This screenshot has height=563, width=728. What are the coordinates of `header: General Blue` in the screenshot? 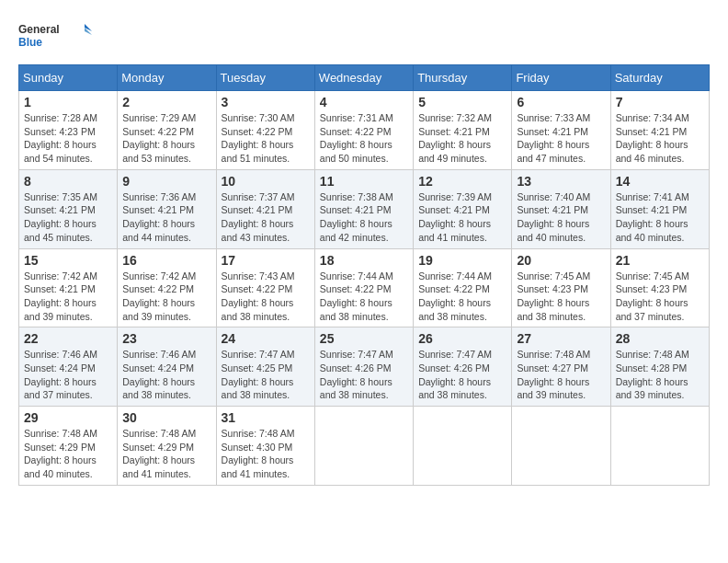 It's located at (364, 37).